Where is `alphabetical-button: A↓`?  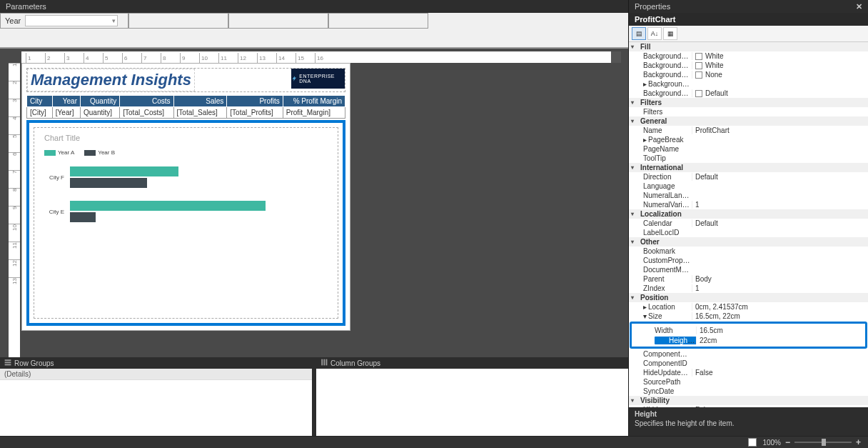
alphabetical-button: A↓ is located at coordinates (655, 34).